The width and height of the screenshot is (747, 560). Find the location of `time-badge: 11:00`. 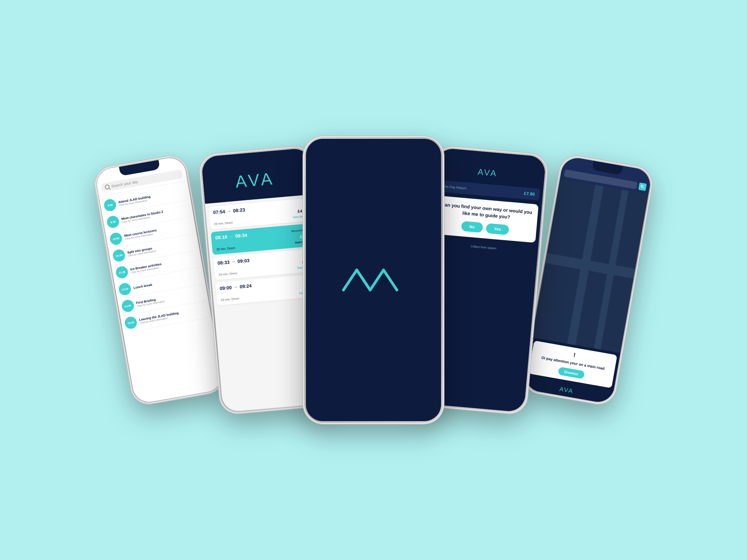

time-badge: 11:00 is located at coordinates (122, 272).